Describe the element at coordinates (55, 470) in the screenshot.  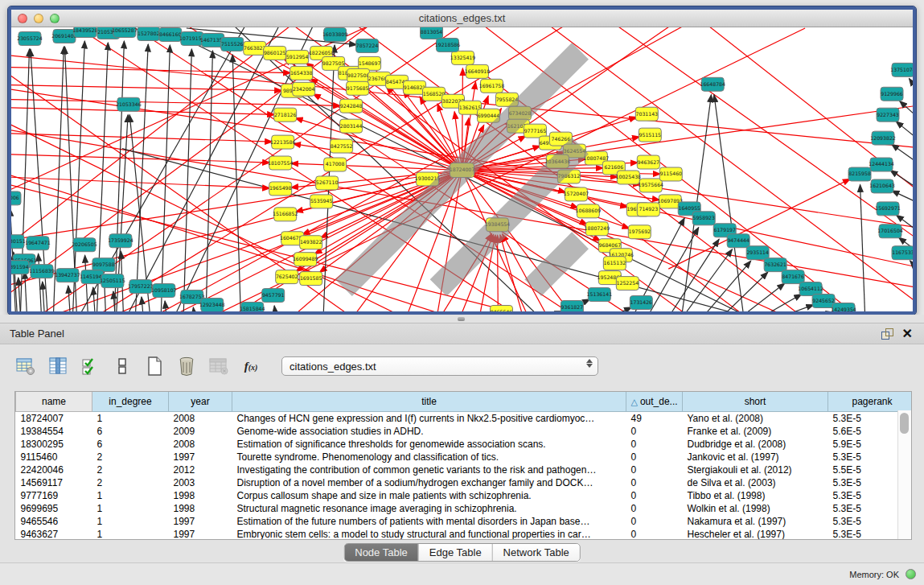
I see `table-cell: 22420046` at that location.